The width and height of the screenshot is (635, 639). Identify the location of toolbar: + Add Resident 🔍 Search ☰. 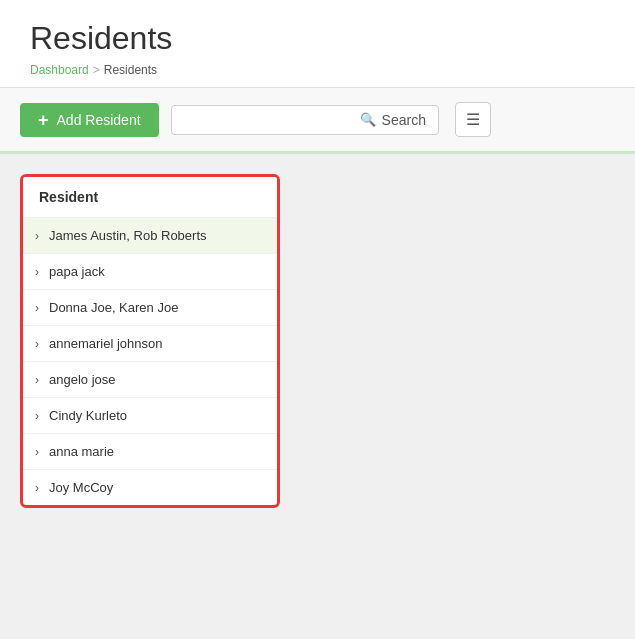
(318, 121).